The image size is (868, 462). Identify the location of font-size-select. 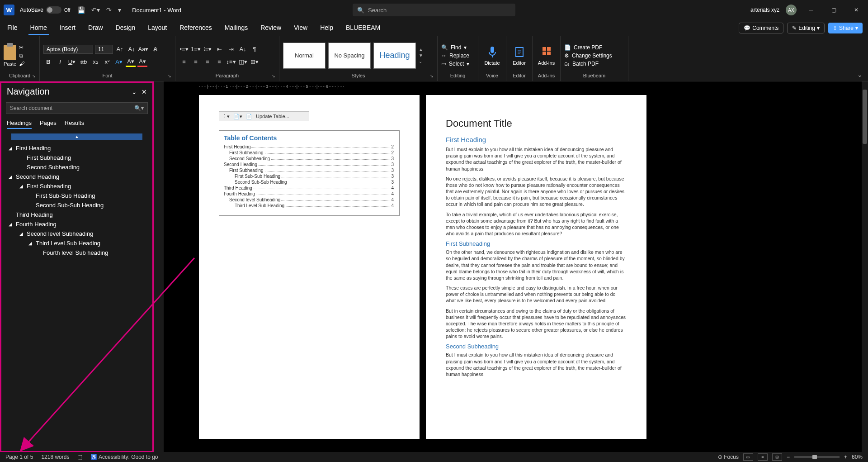
(104, 49).